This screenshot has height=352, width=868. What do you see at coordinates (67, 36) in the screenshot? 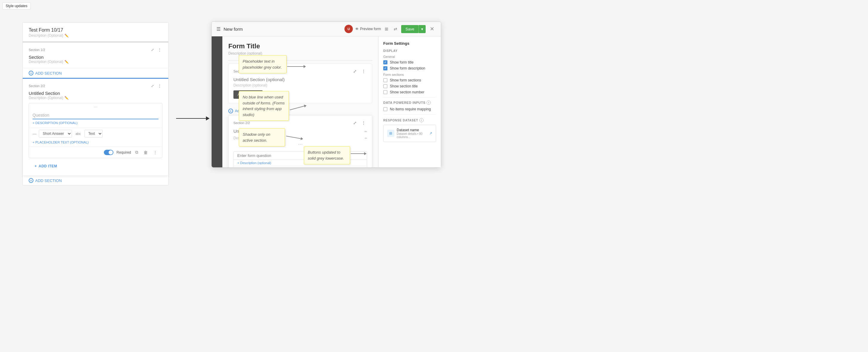
I see `form-desc-edit-icon: ✏️` at bounding box center [67, 36].